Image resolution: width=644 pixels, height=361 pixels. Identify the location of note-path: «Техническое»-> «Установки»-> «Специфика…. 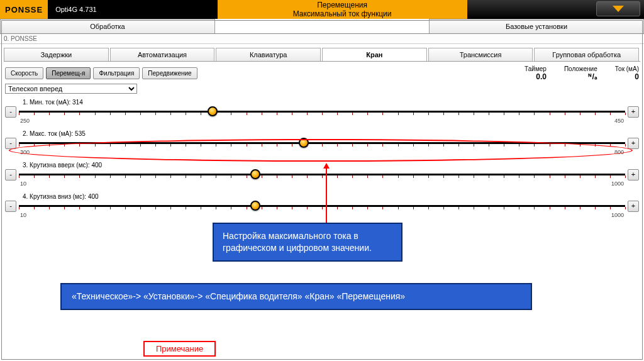
(296, 297).